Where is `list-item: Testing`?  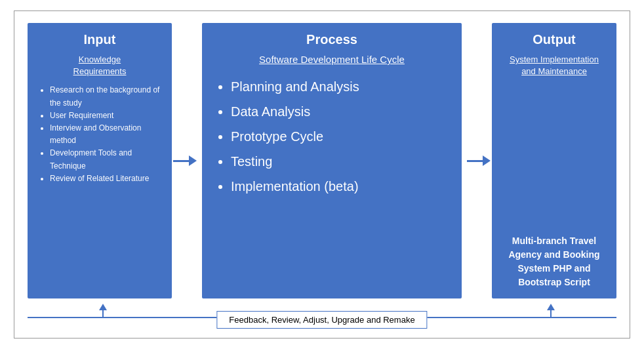
list-item: Testing is located at coordinates (341, 161).